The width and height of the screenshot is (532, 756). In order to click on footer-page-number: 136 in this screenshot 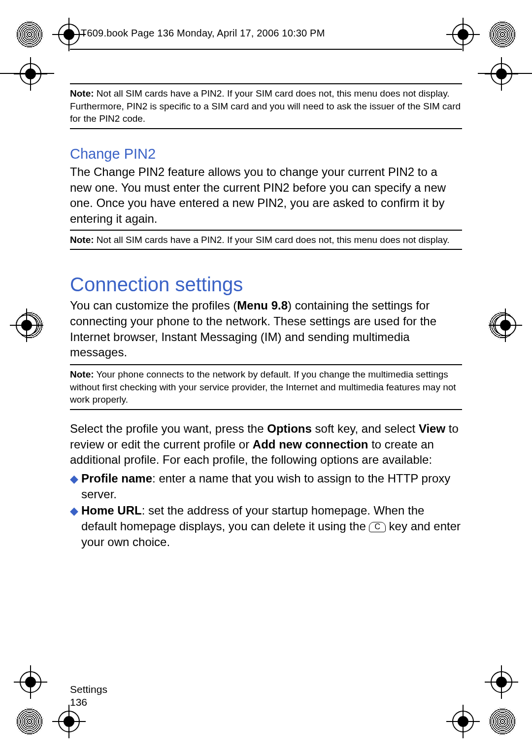, I will do `click(89, 702)`.